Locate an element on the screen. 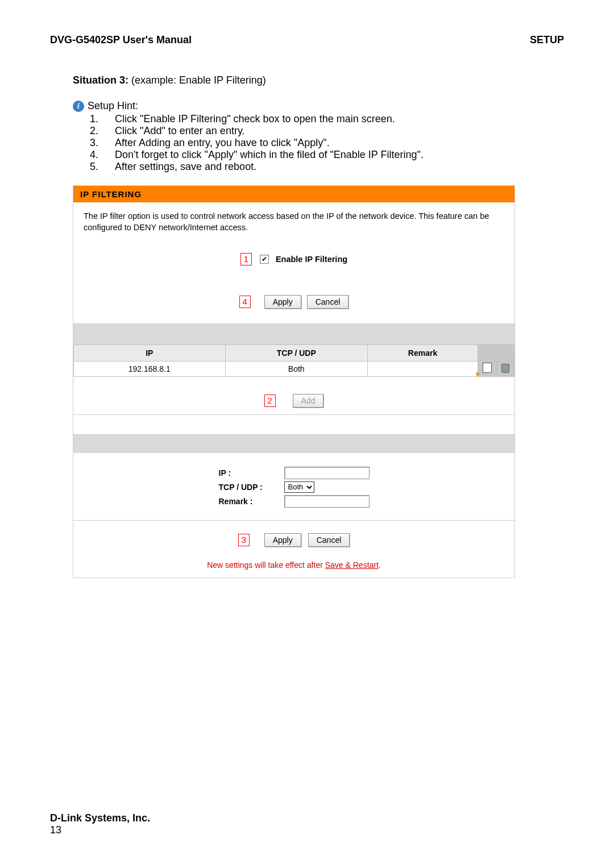 This screenshot has width=614, height=868. hint-item-3: After Adding an entry, you have to click… is located at coordinates (222, 143).